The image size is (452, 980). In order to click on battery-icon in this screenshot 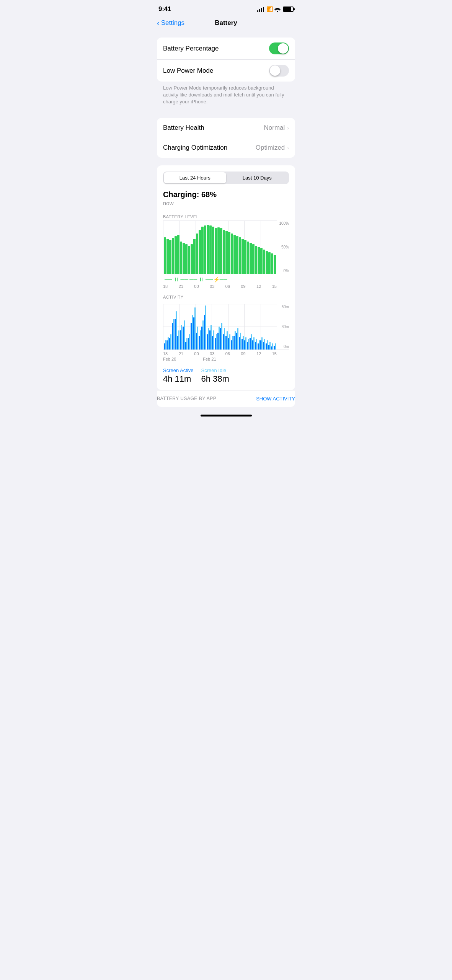, I will do `click(288, 9)`.